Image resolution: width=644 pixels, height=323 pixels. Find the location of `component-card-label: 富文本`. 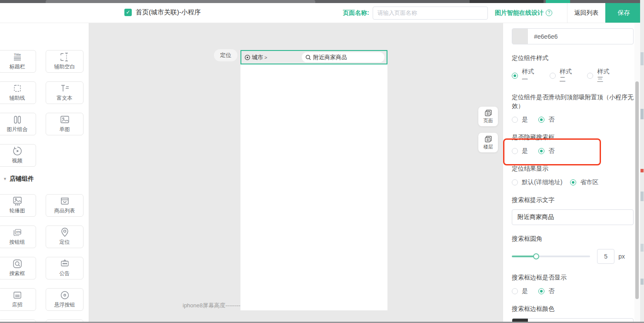

component-card-label: 富文本 is located at coordinates (65, 98).